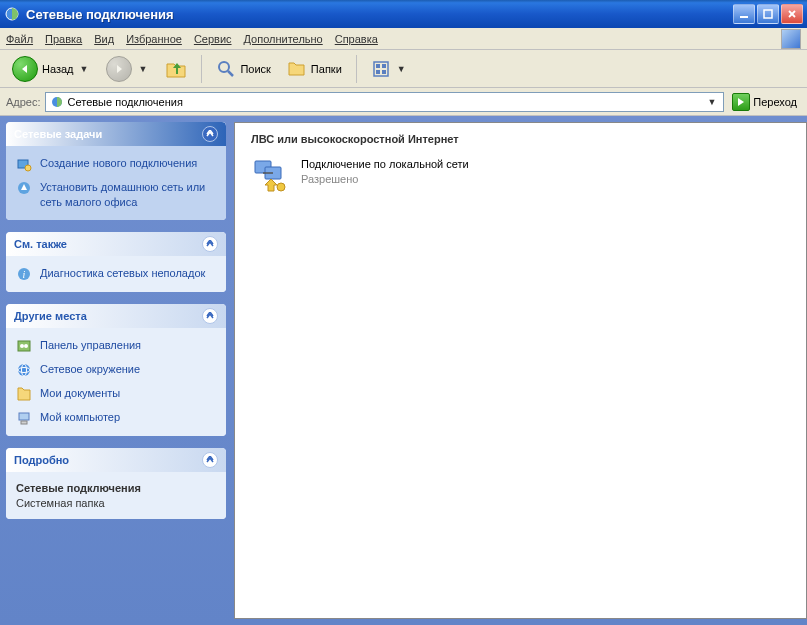 The width and height of the screenshot is (807, 625). Describe the element at coordinates (116, 134) in the screenshot. I see `panel-header-tasks: Сетевые задачи` at that location.